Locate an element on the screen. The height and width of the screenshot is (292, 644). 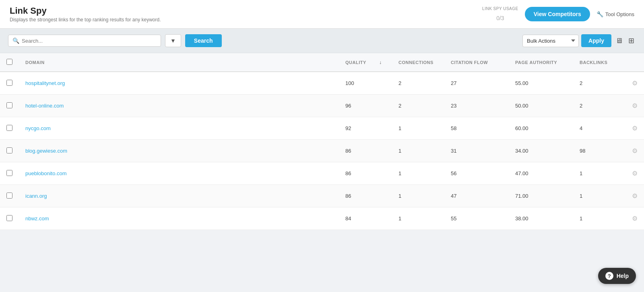
row-connections-0: 2 is located at coordinates (418, 83).